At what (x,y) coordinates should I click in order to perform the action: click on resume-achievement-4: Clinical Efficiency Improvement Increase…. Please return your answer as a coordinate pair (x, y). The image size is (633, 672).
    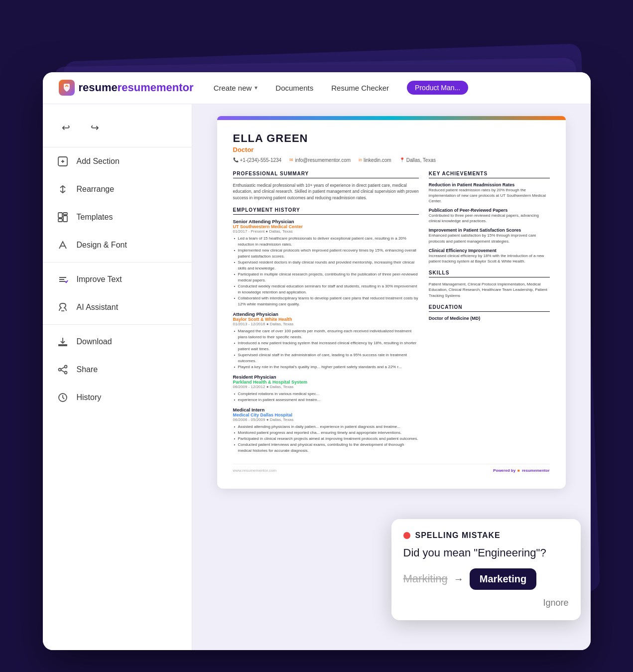
    Looking at the image, I should click on (489, 256).